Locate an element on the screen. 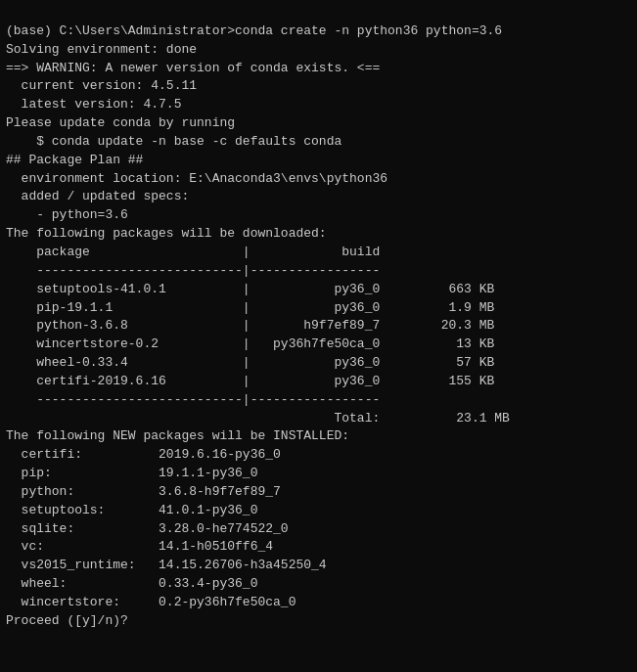  terminal-line: Solving environment: done is located at coordinates (319, 51).